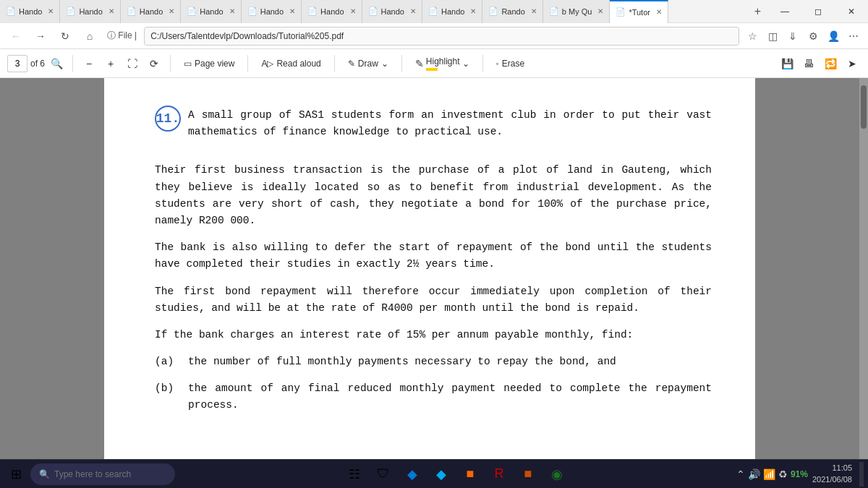  I want to click on search-input, so click(105, 474).